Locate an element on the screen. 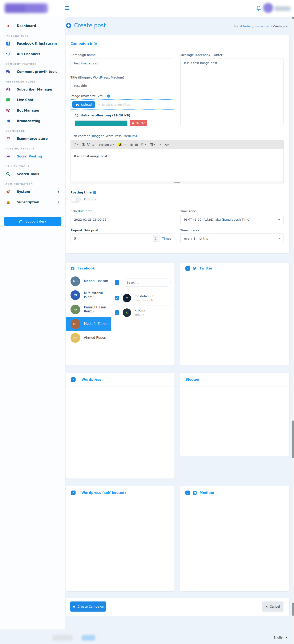 This screenshot has width=294, height=644. number-stepper is located at coordinates (156, 238).